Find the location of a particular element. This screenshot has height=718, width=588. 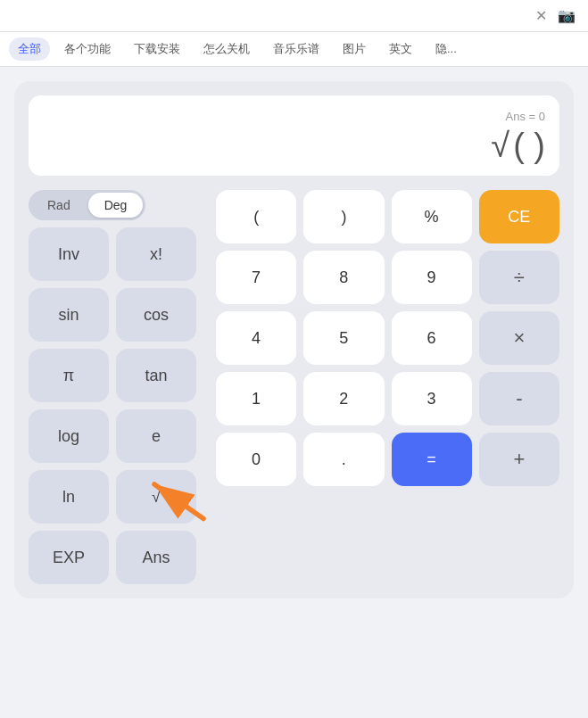

exp-button: EXP is located at coordinates (69, 557).